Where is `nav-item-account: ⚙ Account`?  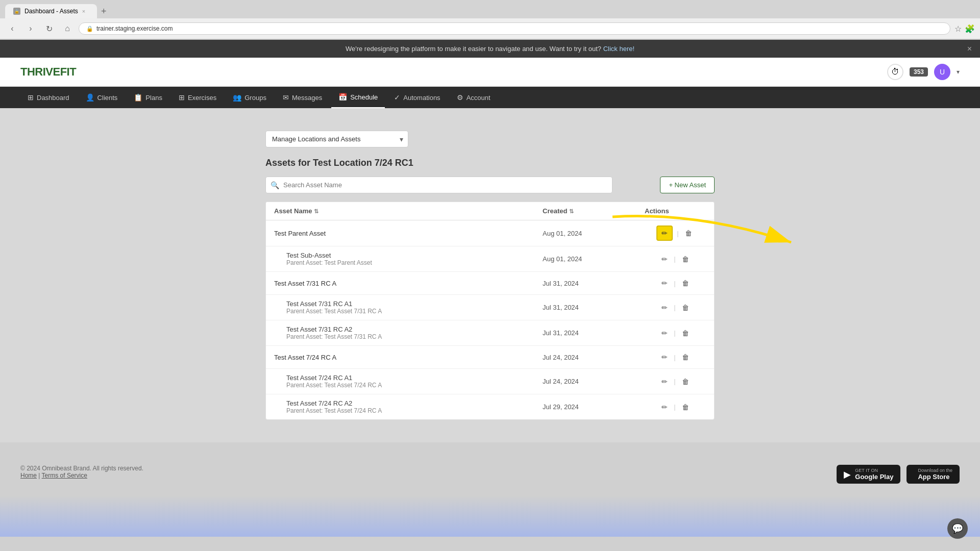
nav-item-account: ⚙ Account is located at coordinates (474, 97).